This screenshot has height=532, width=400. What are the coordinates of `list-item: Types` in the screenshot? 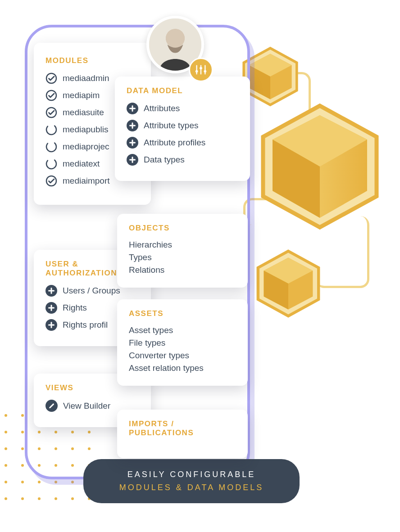 It's located at (182, 257).